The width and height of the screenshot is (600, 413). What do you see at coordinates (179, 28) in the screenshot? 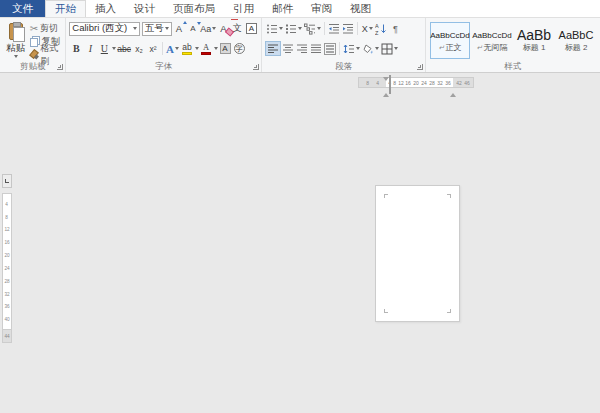
I see `grow-font-button: A` at bounding box center [179, 28].